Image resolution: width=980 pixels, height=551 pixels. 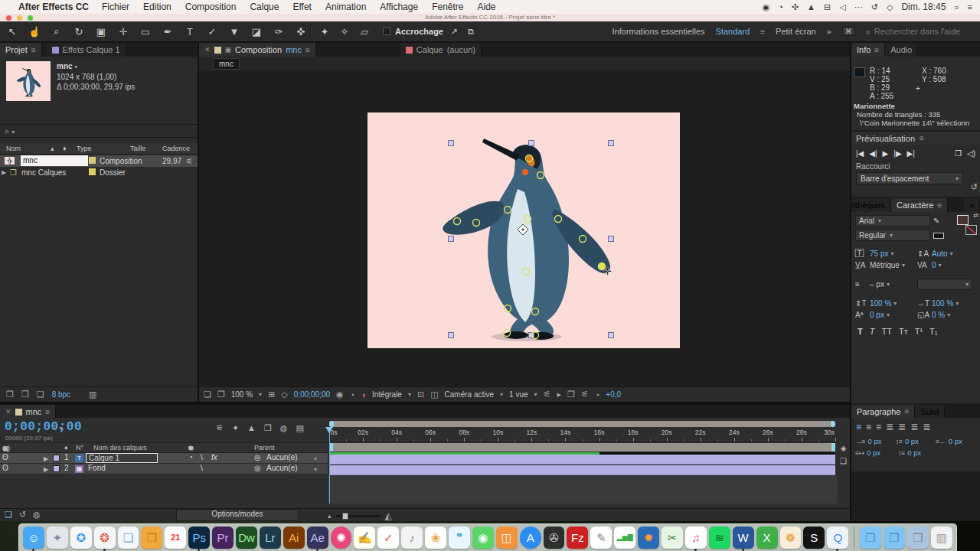 What do you see at coordinates (874, 453) in the screenshot?
I see `spacing-field-value-0: 0 px` at bounding box center [874, 453].